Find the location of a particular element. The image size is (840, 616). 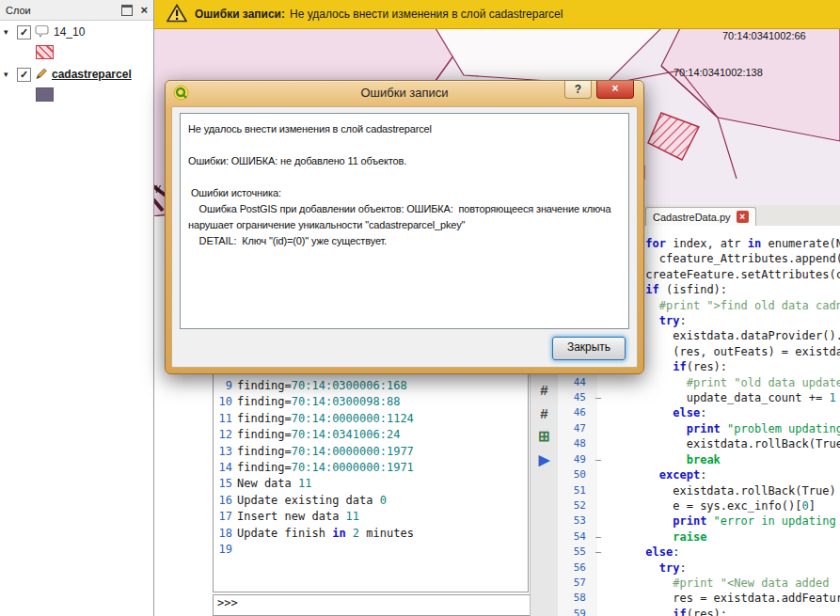

code-line: 50 except: is located at coordinates (699, 475).